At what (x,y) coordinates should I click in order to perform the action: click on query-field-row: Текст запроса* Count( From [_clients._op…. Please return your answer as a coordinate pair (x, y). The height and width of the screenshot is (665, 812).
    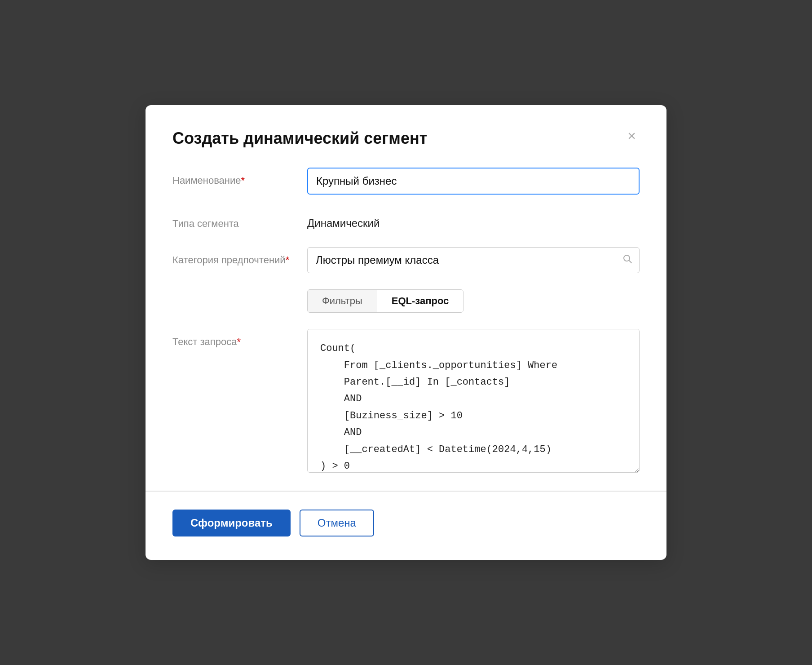
    Looking at the image, I should click on (406, 402).